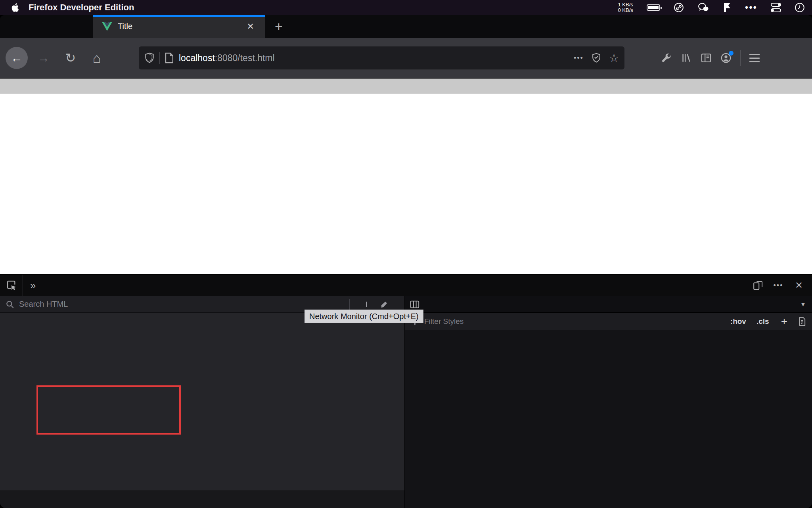 The height and width of the screenshot is (508, 812). Describe the element at coordinates (184, 304) in the screenshot. I see `search-html-input` at that location.